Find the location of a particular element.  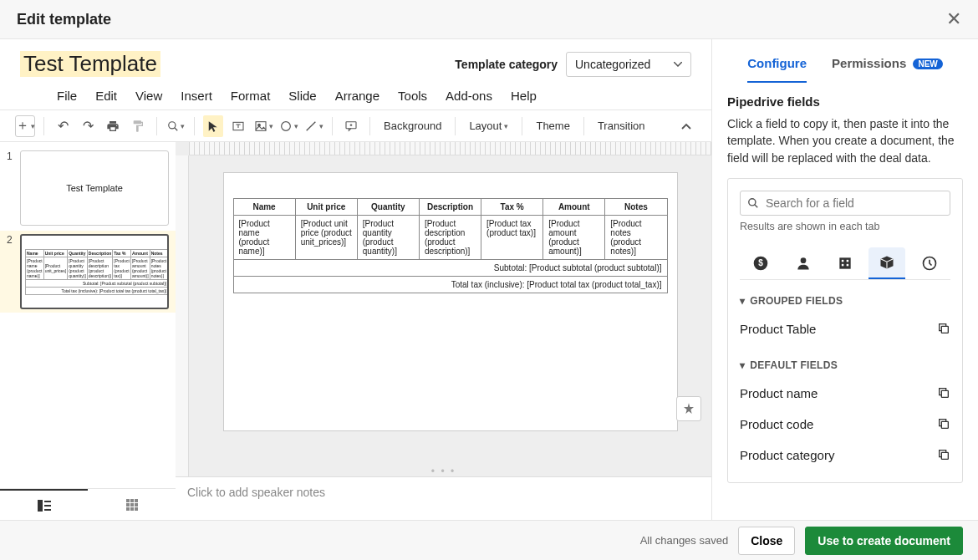

undo-icon: ↶ is located at coordinates (63, 126).